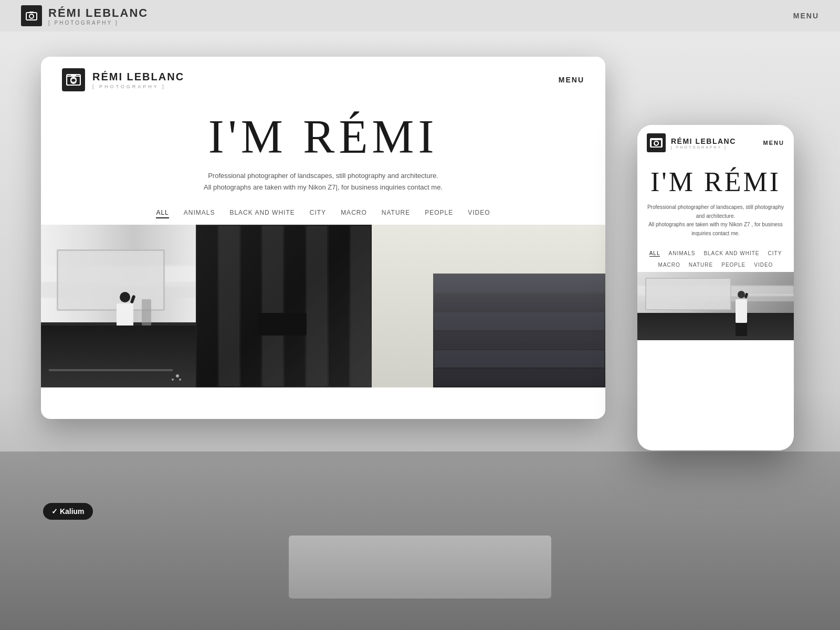 This screenshot has width=840, height=630. I want to click on bg-keyboard, so click(420, 567).